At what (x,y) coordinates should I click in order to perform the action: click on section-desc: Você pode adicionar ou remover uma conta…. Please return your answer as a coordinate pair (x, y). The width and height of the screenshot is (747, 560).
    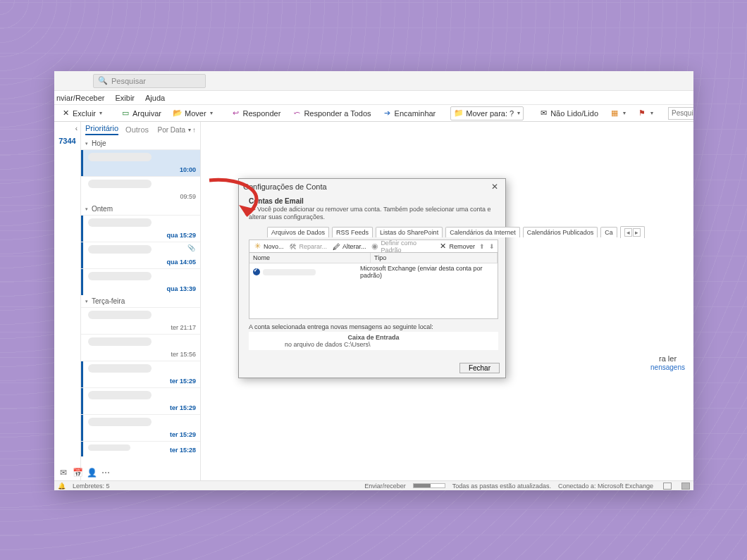
    Looking at the image, I should click on (370, 213).